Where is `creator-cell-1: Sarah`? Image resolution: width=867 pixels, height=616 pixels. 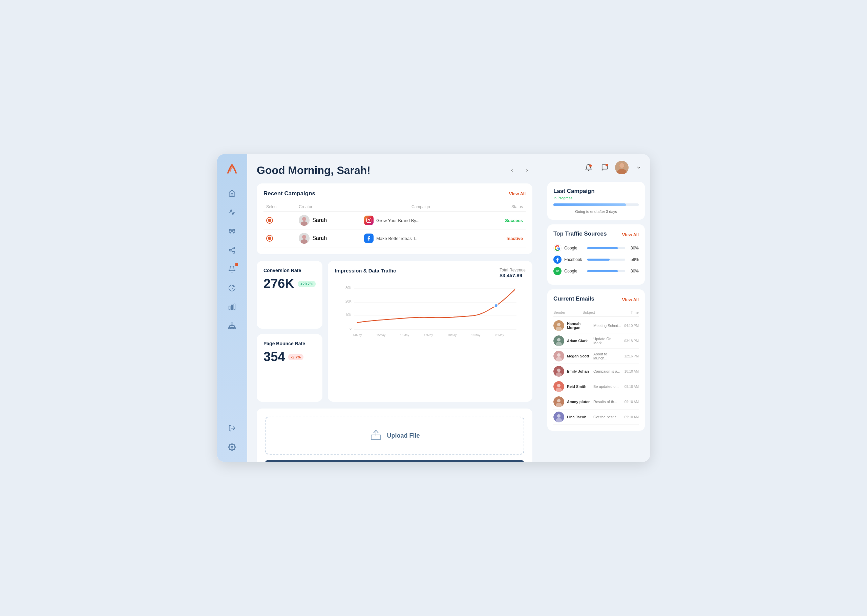
creator-cell-1: Sarah is located at coordinates (329, 220).